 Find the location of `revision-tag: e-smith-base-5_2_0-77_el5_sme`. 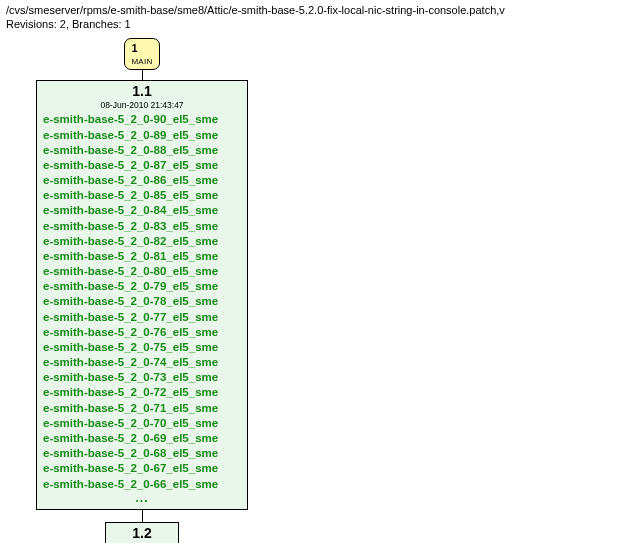

revision-tag: e-smith-base-5_2_0-77_el5_sme is located at coordinates (142, 318).